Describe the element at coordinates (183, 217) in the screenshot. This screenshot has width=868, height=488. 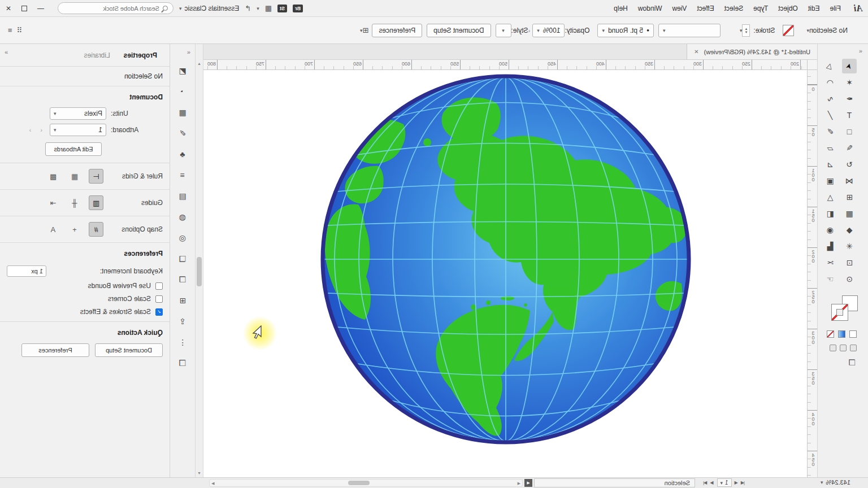
I see `transparency-panel-icon: ◍` at that location.